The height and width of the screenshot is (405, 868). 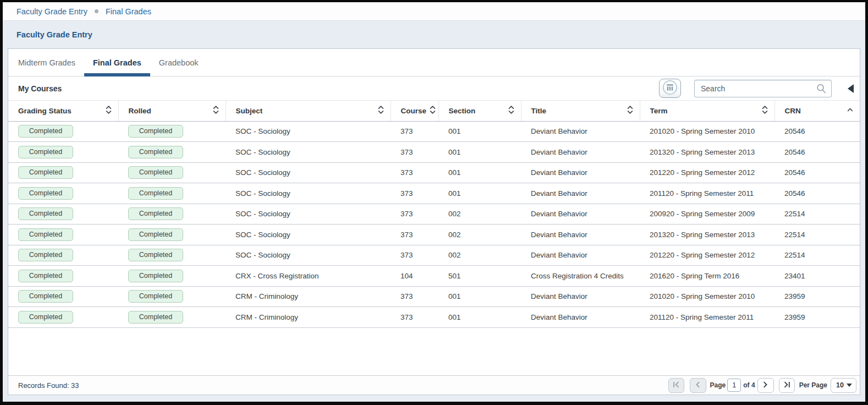 I want to click on first-page-button, so click(x=677, y=385).